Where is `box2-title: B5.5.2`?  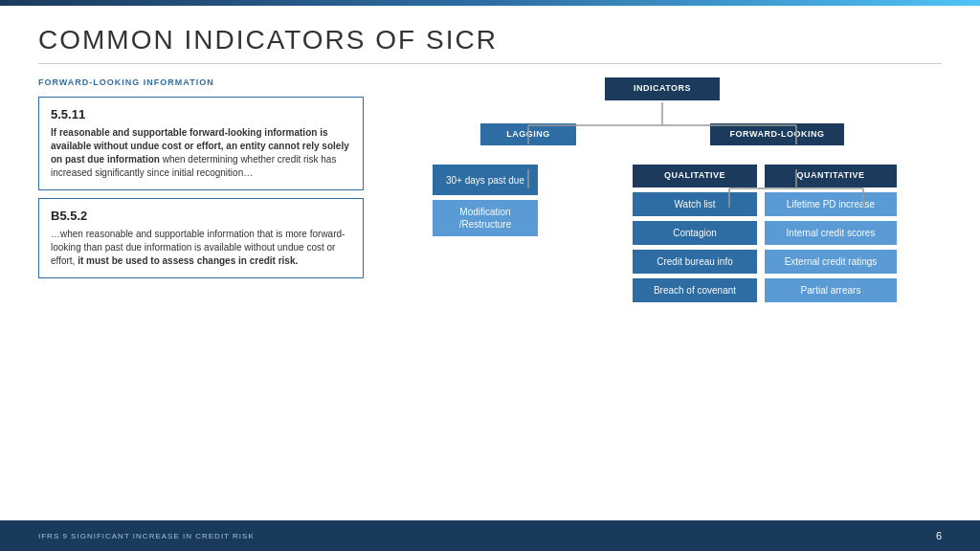
box2-title: B5.5.2 is located at coordinates (201, 216).